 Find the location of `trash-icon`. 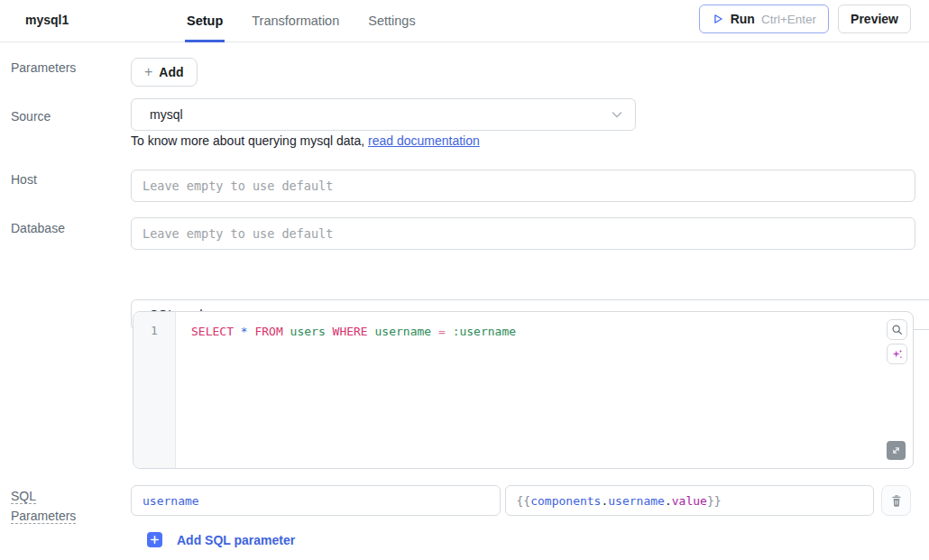

trash-icon is located at coordinates (897, 501).